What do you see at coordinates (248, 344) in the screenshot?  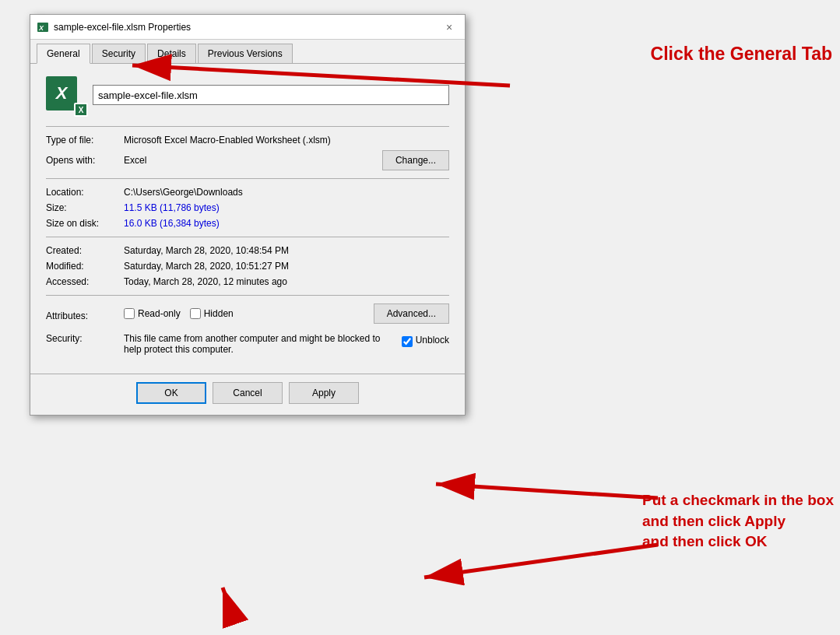 I see `security-row: Security: This file came from another co…` at bounding box center [248, 344].